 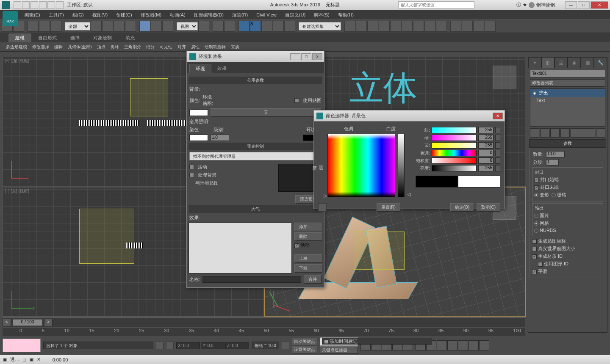 What do you see at coordinates (7, 323) in the screenshot?
I see `prev-frame-button: <` at bounding box center [7, 323].